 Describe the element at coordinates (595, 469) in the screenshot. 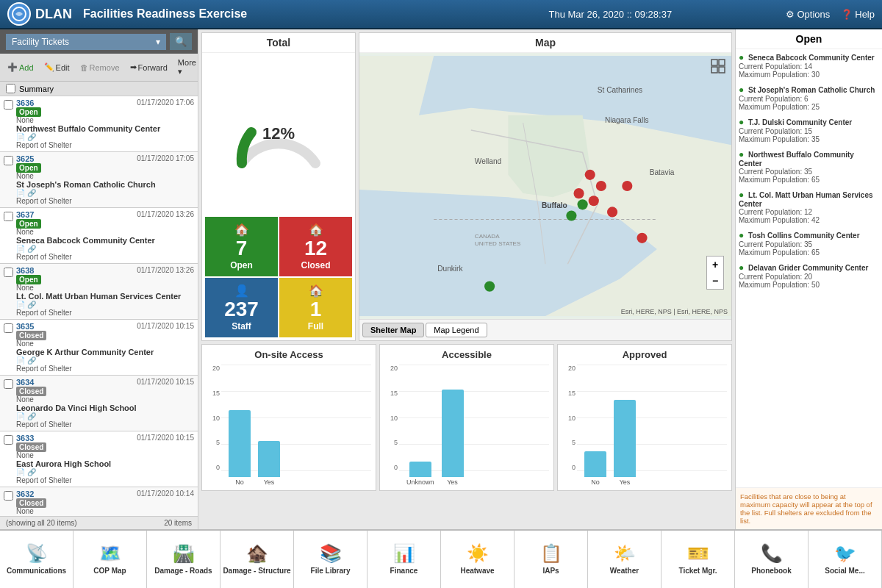

I see `approved-bar-no: No` at that location.